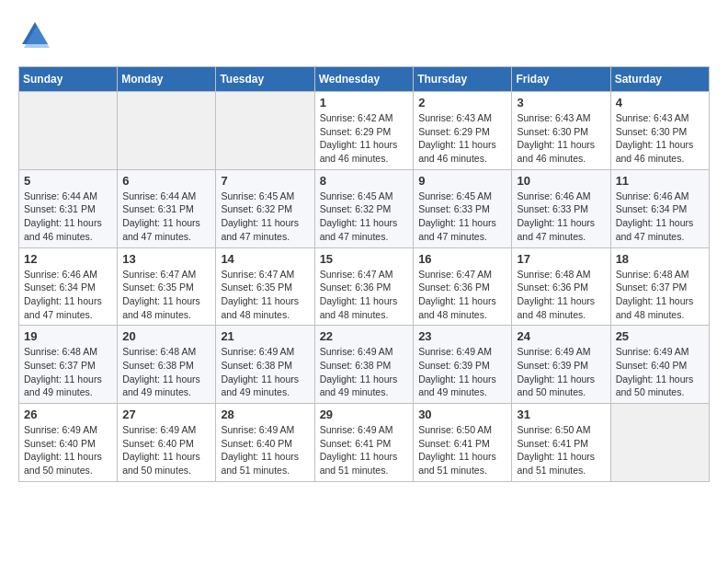  Describe the element at coordinates (68, 364) in the screenshot. I see `calendar-cell: 19Sunrise: 6:48 AM Sunset: 6:37 PM Dayli…` at that location.